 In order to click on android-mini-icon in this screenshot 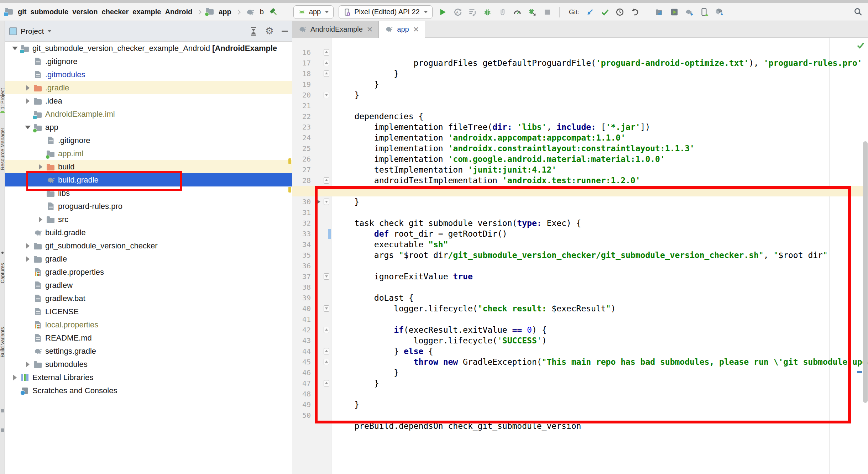, I will do `click(2, 112)`.